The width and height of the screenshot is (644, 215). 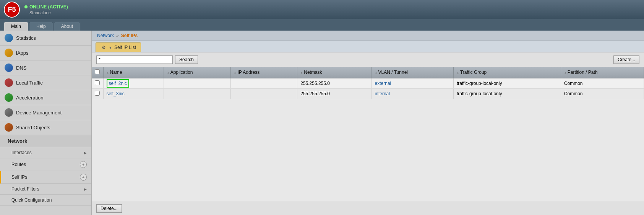 What do you see at coordinates (97, 83) in the screenshot?
I see `row1-checkbox` at bounding box center [97, 83].